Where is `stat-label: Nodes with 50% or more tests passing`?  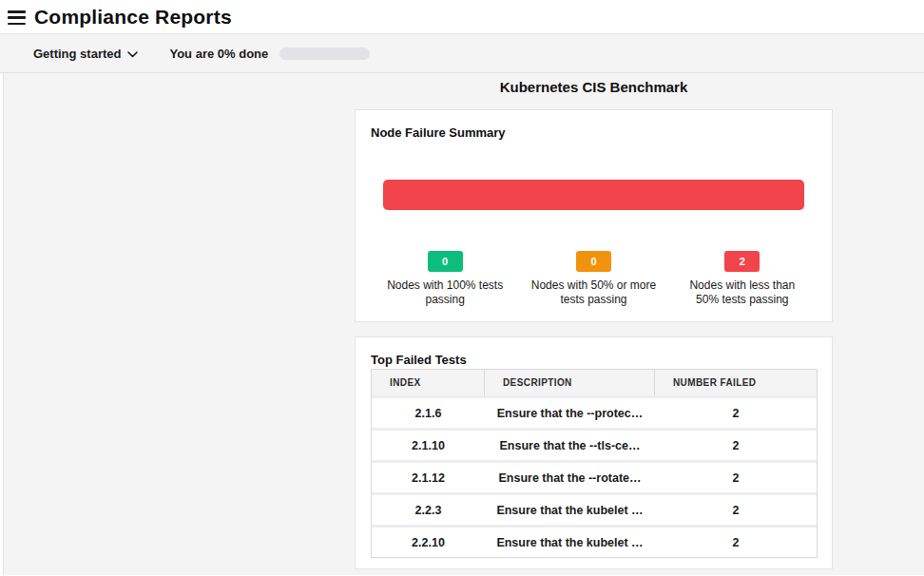
stat-label: Nodes with 50% or more tests passing is located at coordinates (593, 293).